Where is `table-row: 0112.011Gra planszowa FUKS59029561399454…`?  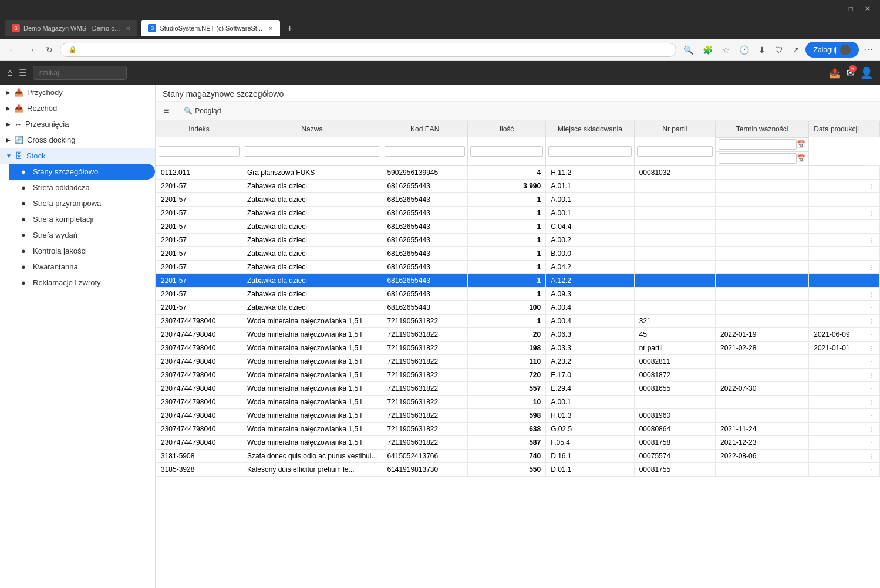
table-row: 0112.011Gra planszowa FUKS59029561399454… is located at coordinates (518, 173).